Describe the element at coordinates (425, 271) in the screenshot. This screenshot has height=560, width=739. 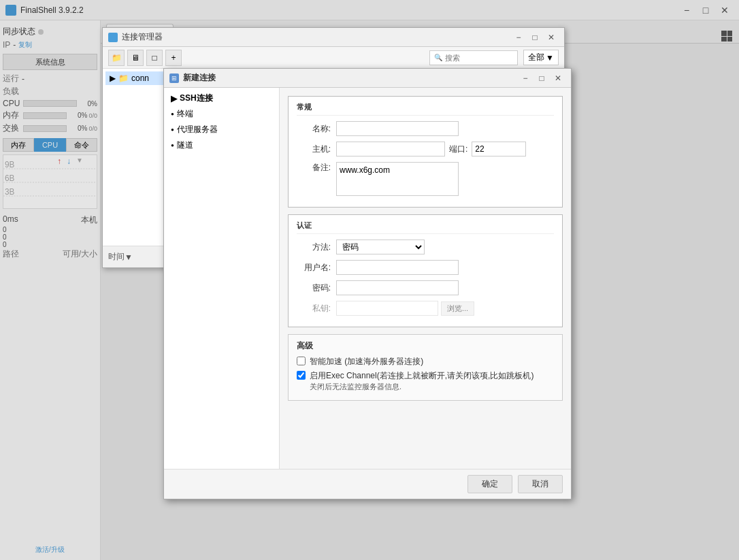
I see `auth-section: 认证 方法: 密码 公钥 键盘交互 用户名: 密码:` at that location.